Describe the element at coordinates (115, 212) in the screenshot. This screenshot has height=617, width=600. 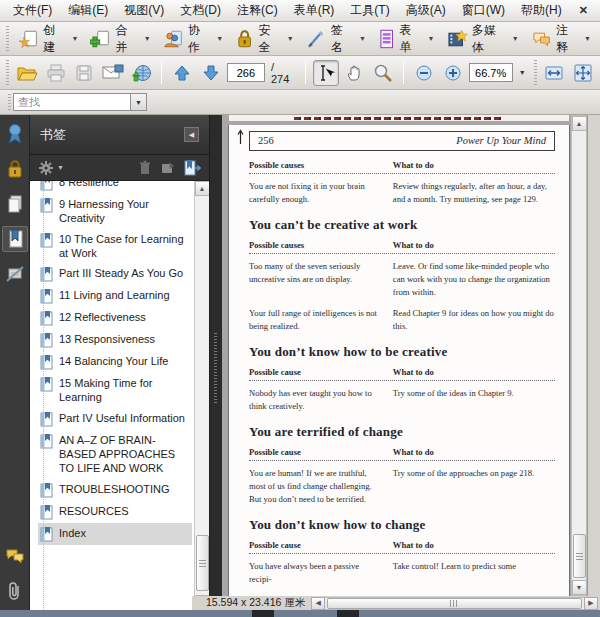
I see `bookmark-item: 9 Harnessing Your Creativity` at that location.